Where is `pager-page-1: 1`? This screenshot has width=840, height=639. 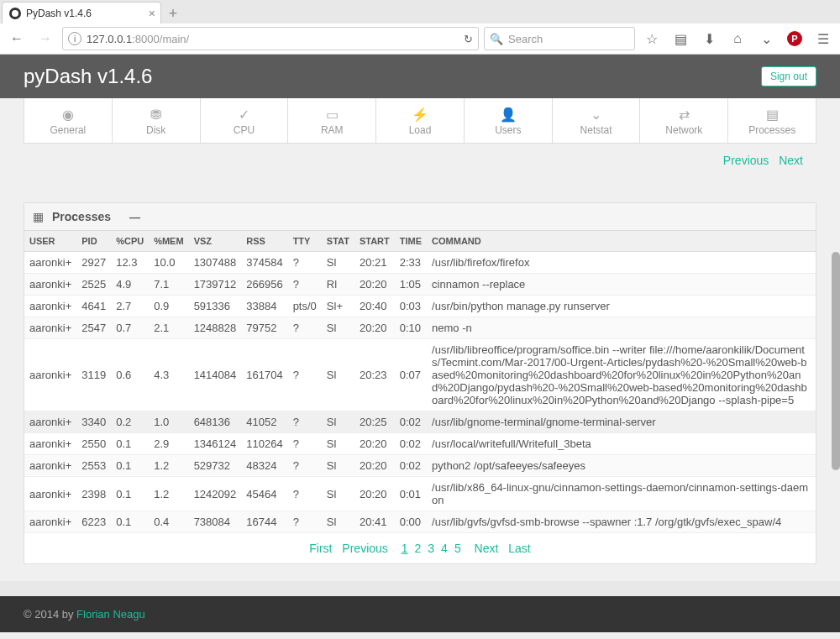 pager-page-1: 1 is located at coordinates (405, 548).